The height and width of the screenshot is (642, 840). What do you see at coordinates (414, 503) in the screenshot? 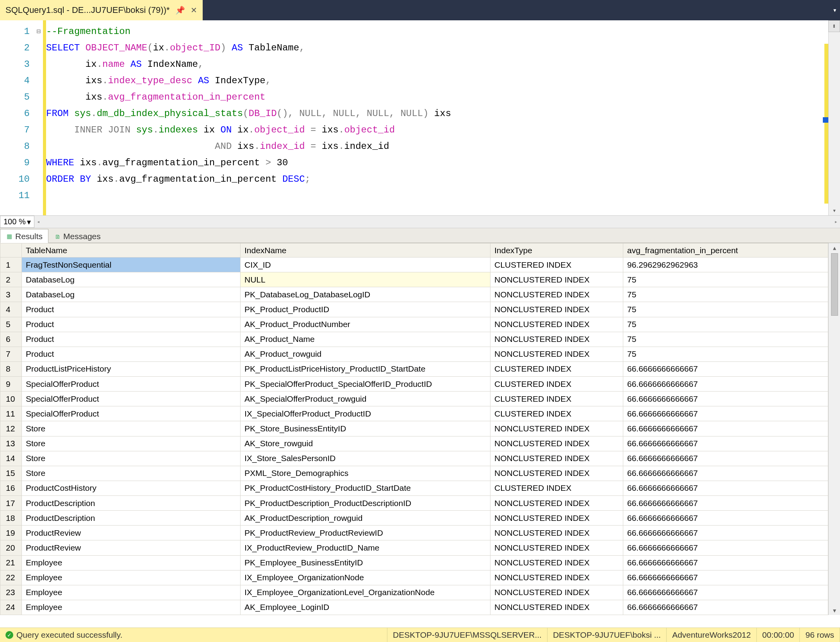
I see `table-row: 17ProductDescriptionPK_ProductDescriptio…` at bounding box center [414, 503].